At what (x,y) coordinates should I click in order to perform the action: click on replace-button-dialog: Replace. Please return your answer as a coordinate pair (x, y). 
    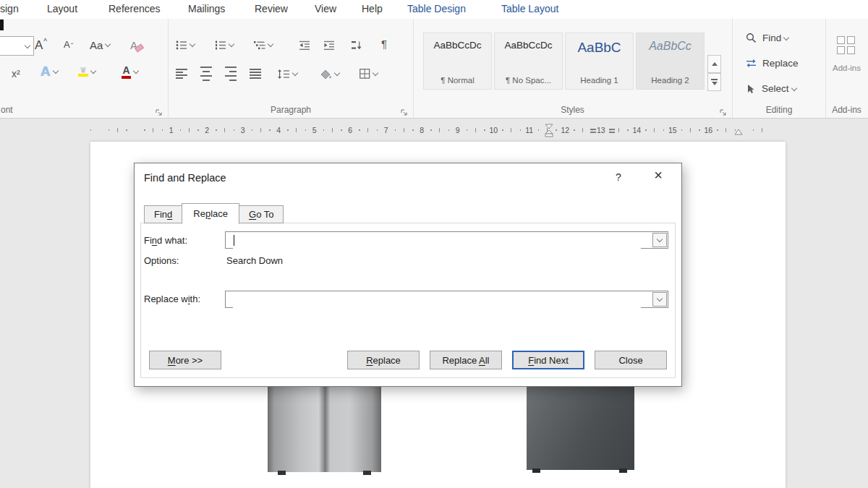
    Looking at the image, I should click on (383, 360).